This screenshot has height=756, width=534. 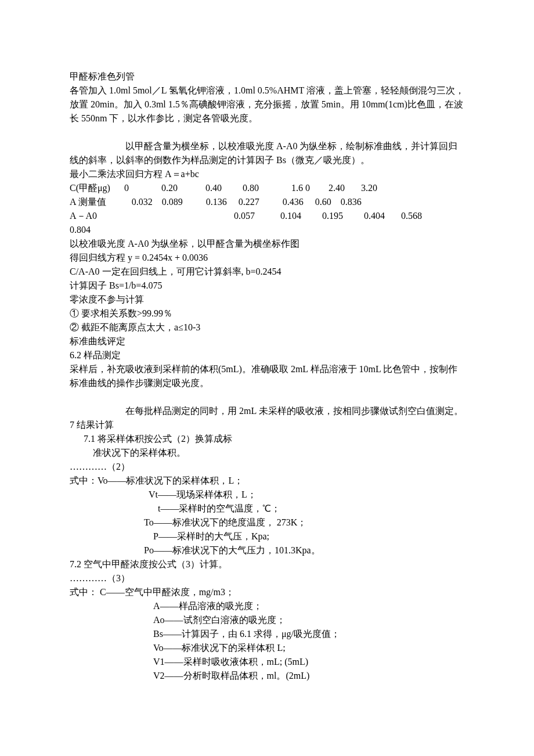 I want to click on formula-2-marker: …………（2）, so click(x=267, y=467).